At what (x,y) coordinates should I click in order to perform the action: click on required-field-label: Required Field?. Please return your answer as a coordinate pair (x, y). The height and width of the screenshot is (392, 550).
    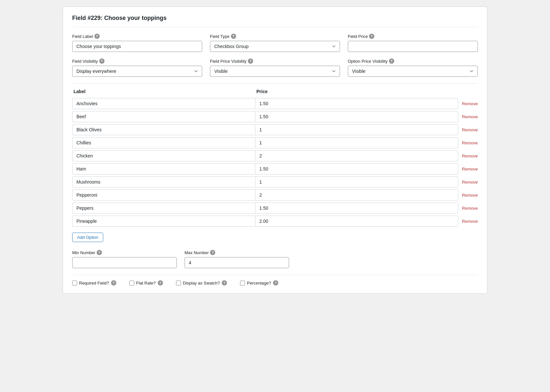
    Looking at the image, I should click on (94, 283).